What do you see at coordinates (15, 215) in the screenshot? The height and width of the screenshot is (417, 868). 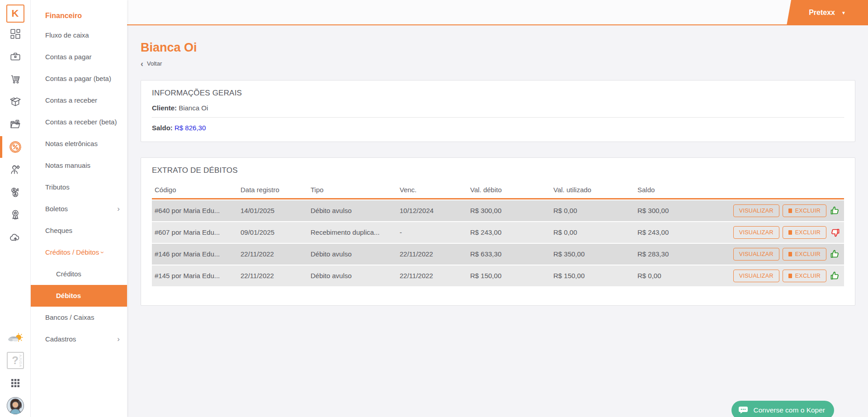 I see `badge-icon` at bounding box center [15, 215].